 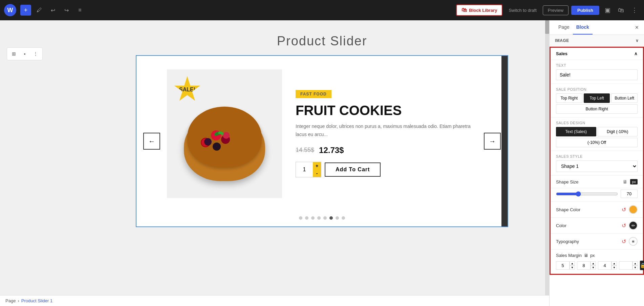 What do you see at coordinates (66, 10) in the screenshot?
I see `redo-button: ↪` at bounding box center [66, 10].